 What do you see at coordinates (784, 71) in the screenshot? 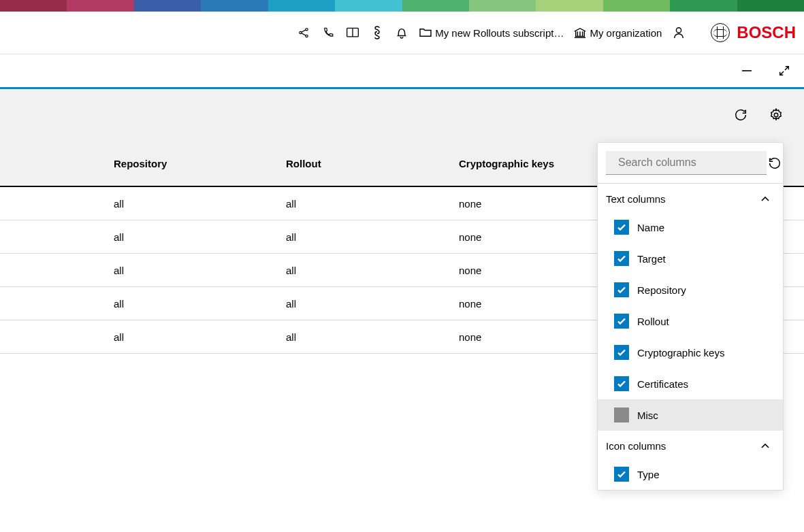
I see `expand-button` at bounding box center [784, 71].